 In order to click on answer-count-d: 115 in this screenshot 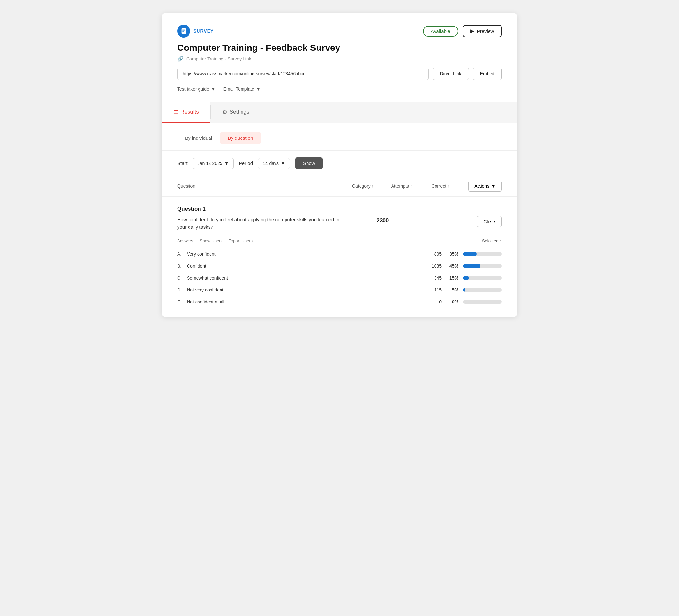, I will do `click(434, 290)`.